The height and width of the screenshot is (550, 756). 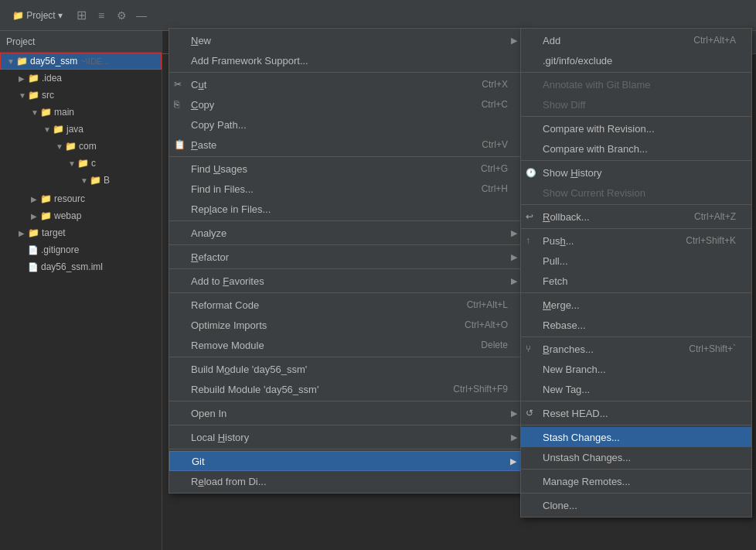 I want to click on reset-icon: ↺, so click(x=530, y=413).